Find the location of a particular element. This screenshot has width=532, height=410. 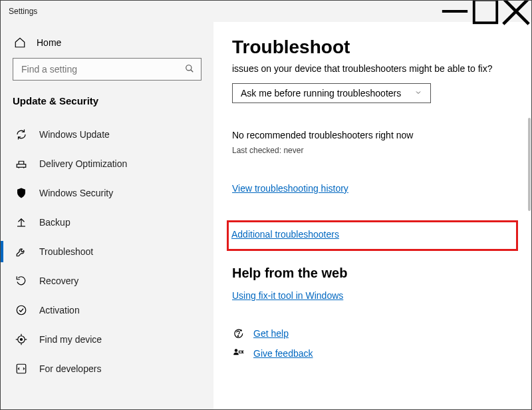

sidebar-item-label: Delivery Optimization is located at coordinates (83, 164).